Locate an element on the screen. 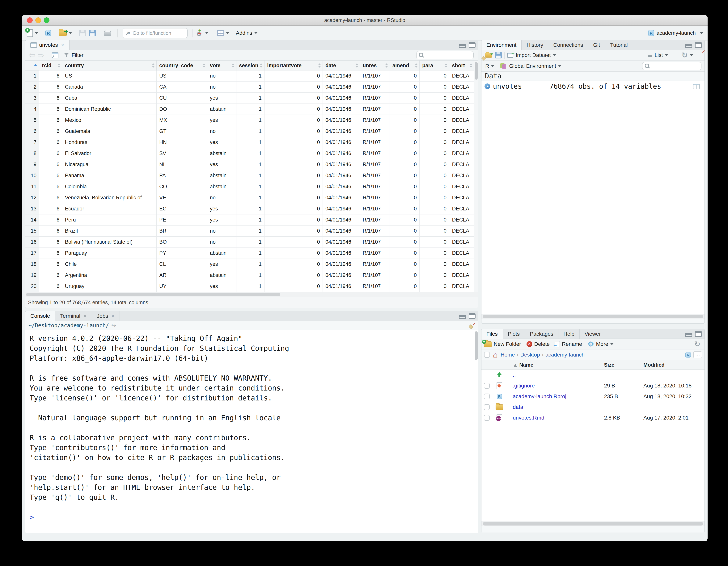 The image size is (728, 566). new-project-button: R is located at coordinates (48, 33).